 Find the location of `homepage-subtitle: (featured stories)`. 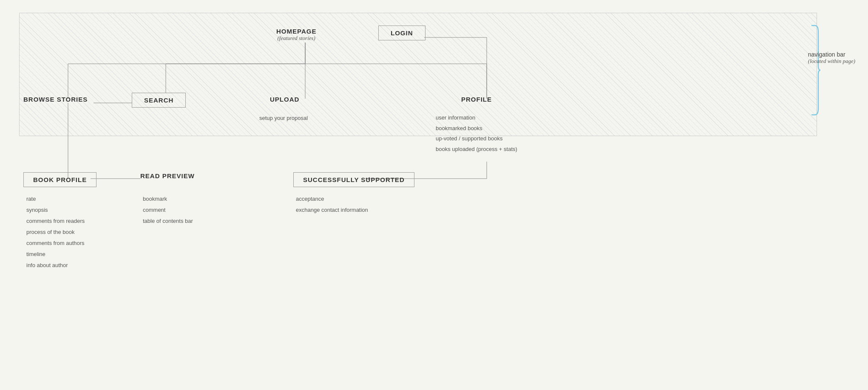

homepage-subtitle: (featured stories) is located at coordinates (296, 38).